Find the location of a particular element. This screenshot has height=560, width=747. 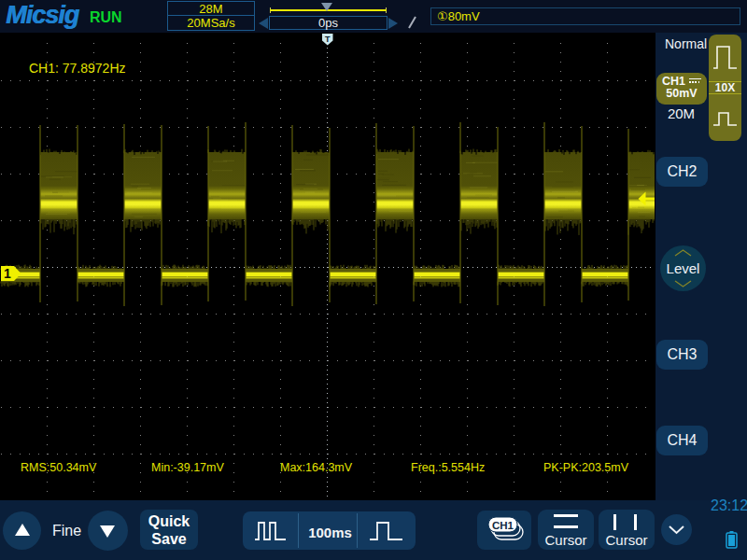

svg-text: RMS:50.34mV is located at coordinates (59, 468).